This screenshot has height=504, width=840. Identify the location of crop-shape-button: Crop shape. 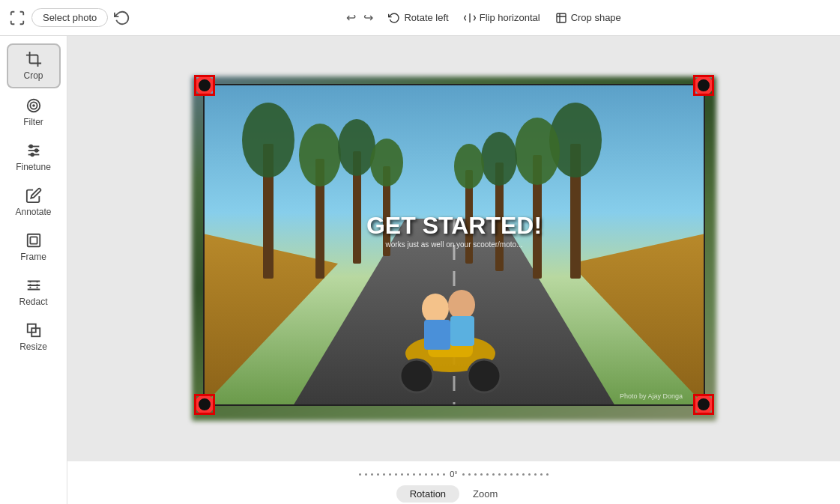
(588, 18).